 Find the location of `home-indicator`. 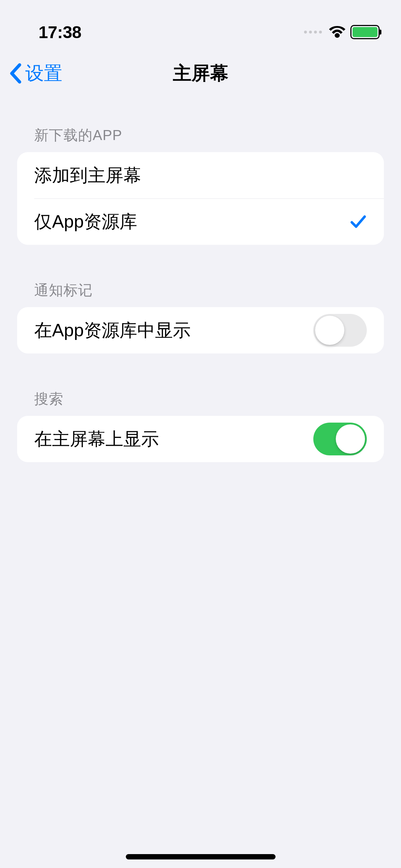

home-indicator is located at coordinates (201, 857).